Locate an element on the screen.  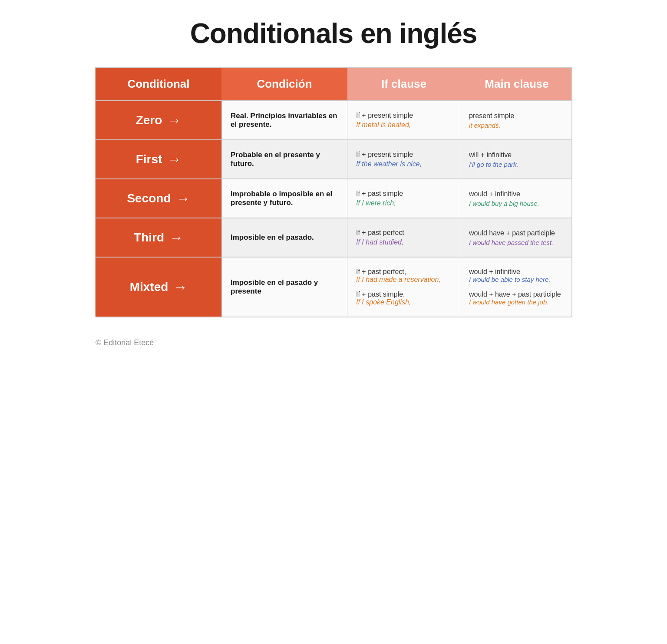
conditional-mixted-label: Mixted is located at coordinates (149, 287).